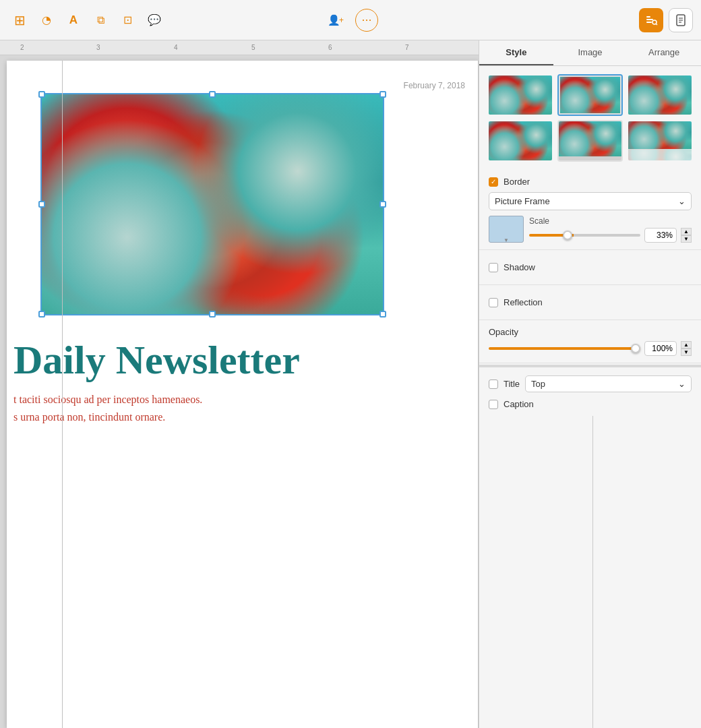 This screenshot has height=728, width=701. What do you see at coordinates (47, 20) in the screenshot?
I see `chart-icon: ◔` at bounding box center [47, 20].